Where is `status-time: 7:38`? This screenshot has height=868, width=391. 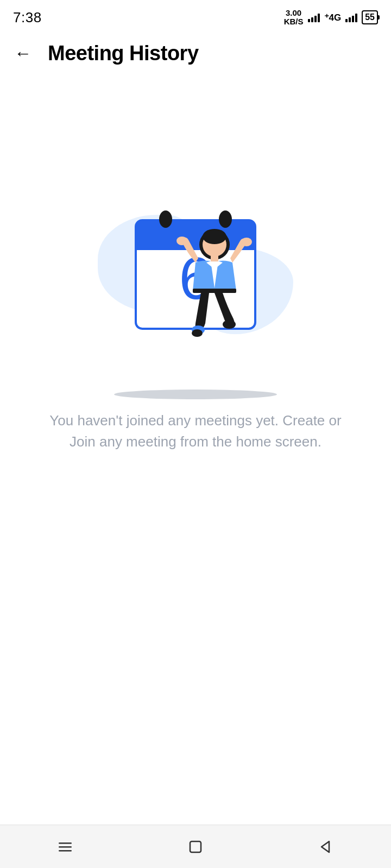 status-time: 7:38 is located at coordinates (27, 17).